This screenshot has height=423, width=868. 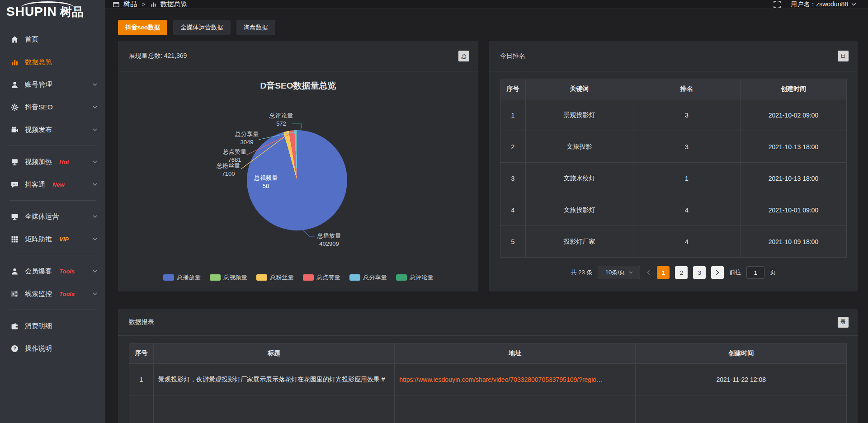 What do you see at coordinates (228, 170) in the screenshot?
I see `pie-label-fans: 总粉丝量7100` at bounding box center [228, 170].